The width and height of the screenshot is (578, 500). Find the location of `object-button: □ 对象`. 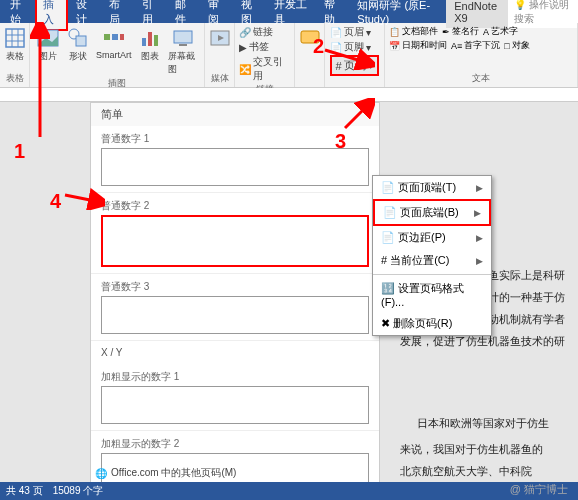

object-button: □ 对象 is located at coordinates (516, 46).